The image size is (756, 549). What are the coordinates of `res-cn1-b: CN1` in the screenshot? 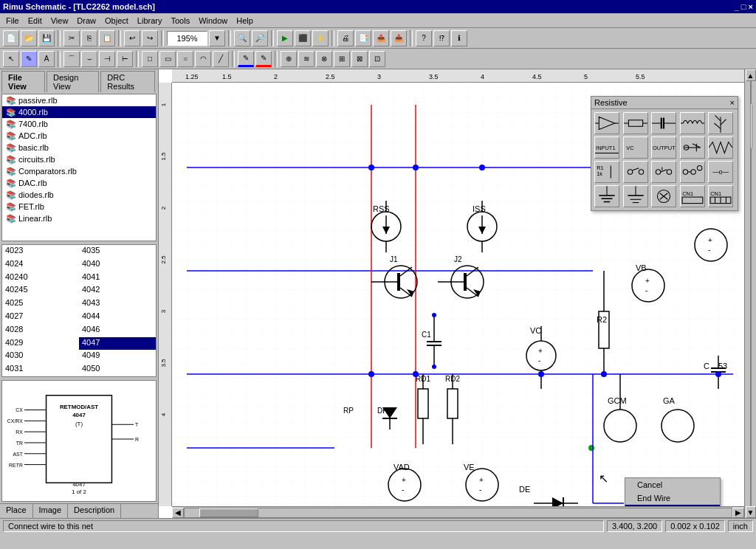 It's located at (721, 196).